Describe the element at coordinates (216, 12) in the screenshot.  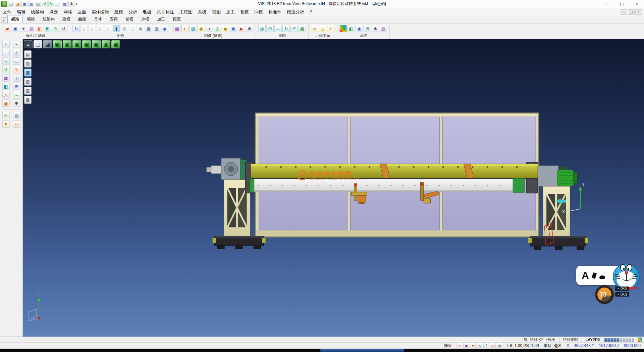
I see `menu-item: 视图` at that location.